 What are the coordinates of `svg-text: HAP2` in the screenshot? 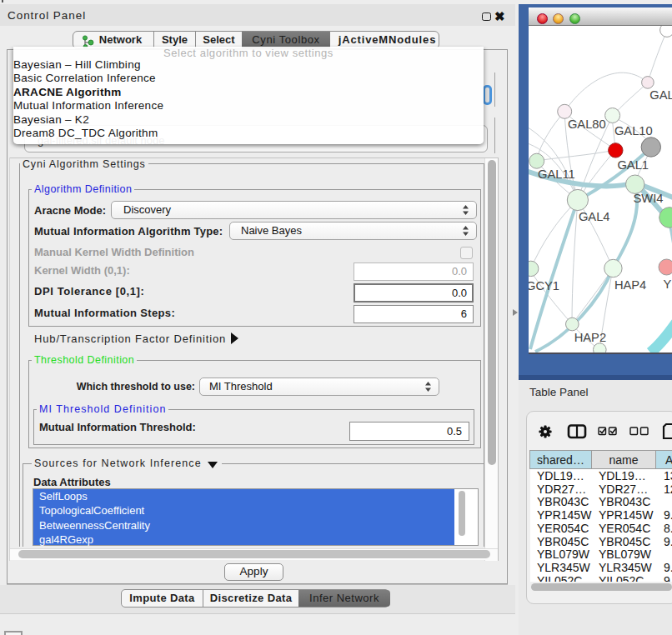 It's located at (590, 338).